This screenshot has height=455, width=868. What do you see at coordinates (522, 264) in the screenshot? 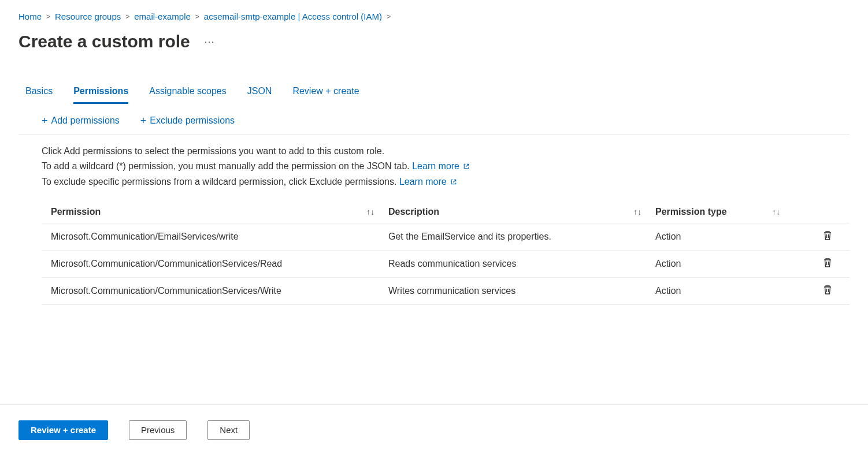
I see `cell-description: Reads communication services` at bounding box center [522, 264].